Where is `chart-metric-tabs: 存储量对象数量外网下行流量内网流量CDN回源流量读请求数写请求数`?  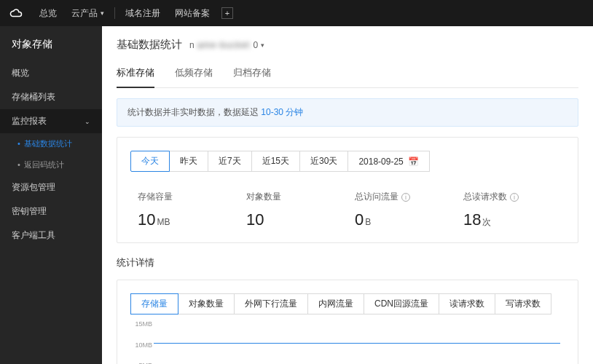 chart-metric-tabs: 存储量对象数量外网下行流量内网流量CDN回源流量读请求数写请求数 is located at coordinates (347, 304).